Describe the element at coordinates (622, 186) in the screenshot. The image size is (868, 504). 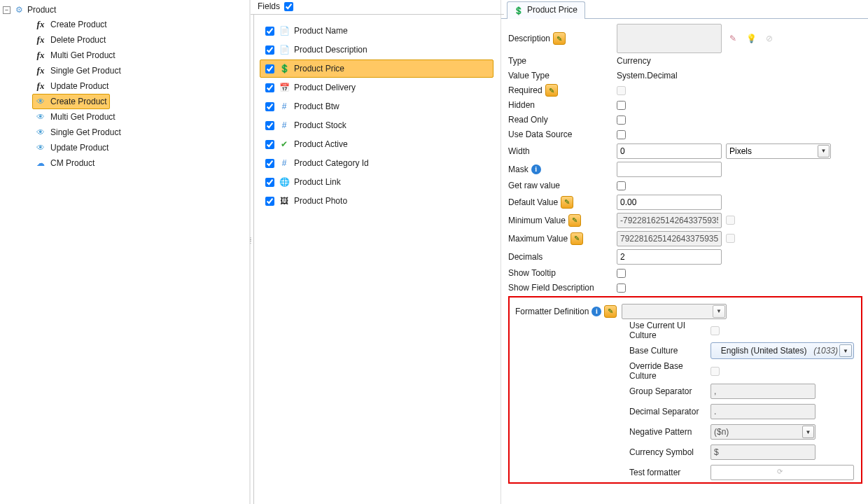
I see `get-raw-checkbox` at that location.